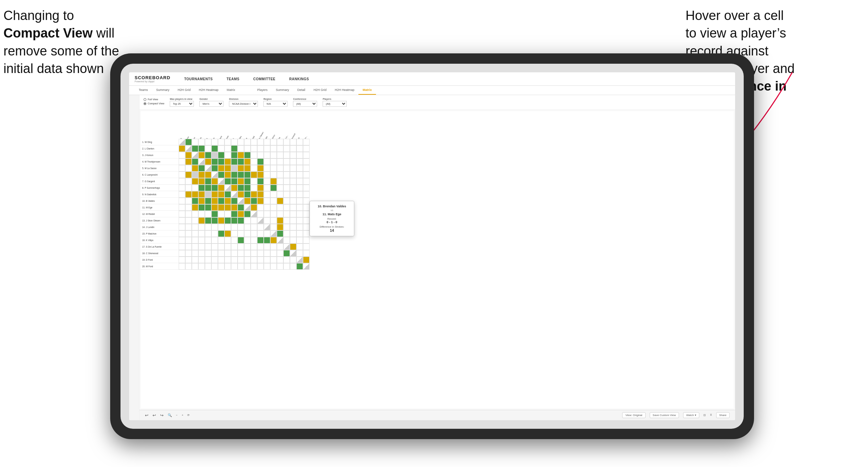 This screenshot has width=868, height=467. Describe the element at coordinates (163, 90) in the screenshot. I see `tab-summary-main: Summary` at that location.